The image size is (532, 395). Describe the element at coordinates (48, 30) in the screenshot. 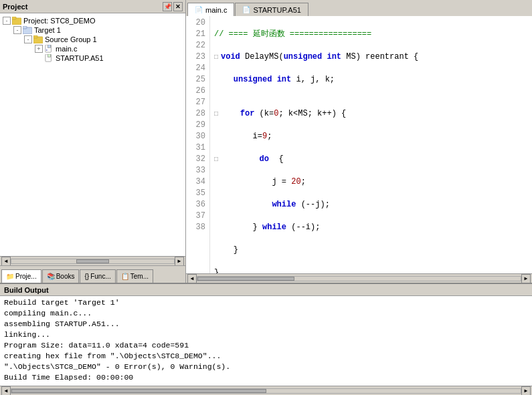

I see `target1-label: Target 1` at that location.